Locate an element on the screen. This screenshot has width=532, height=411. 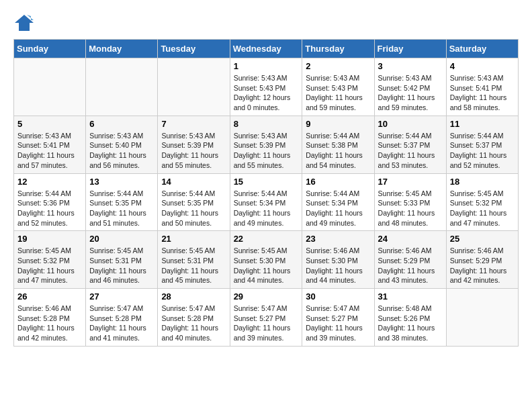
page-header is located at coordinates (266, 23).